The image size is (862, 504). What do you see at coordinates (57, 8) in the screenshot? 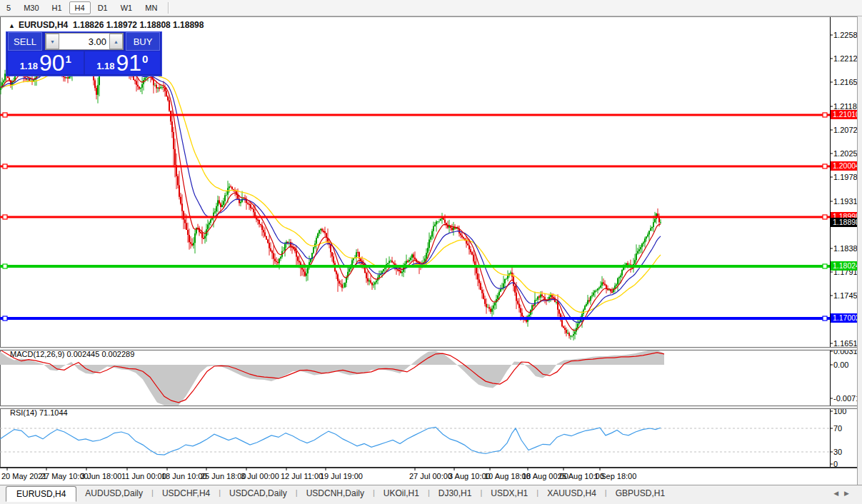
I see `timeframe-button-h1: H1` at bounding box center [57, 8].